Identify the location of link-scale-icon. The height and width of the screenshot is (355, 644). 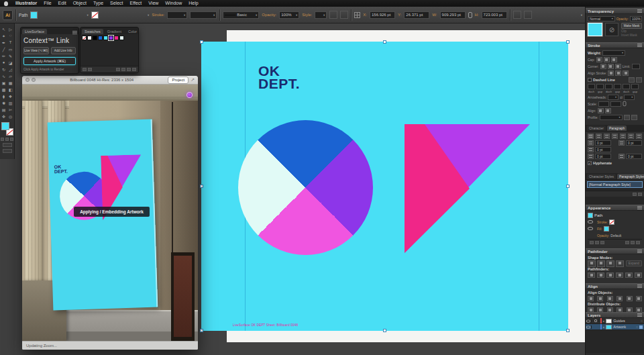
(625, 103).